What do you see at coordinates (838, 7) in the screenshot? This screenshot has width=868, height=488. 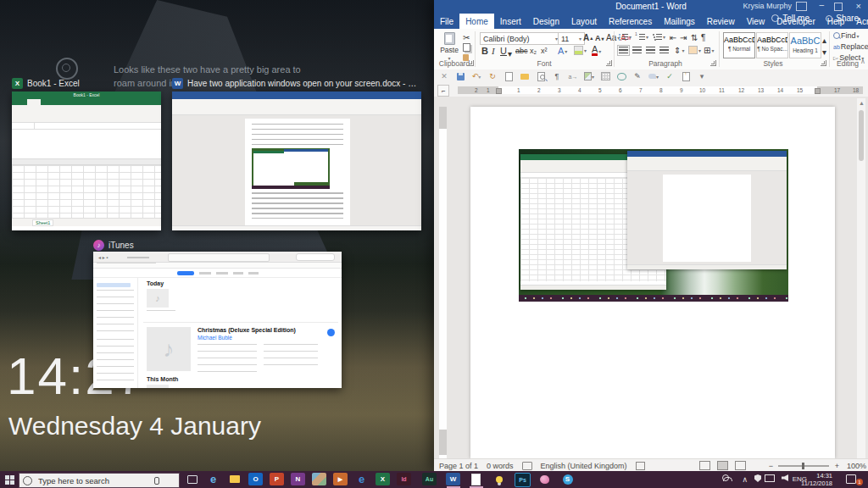 I see `restore-icon` at bounding box center [838, 7].